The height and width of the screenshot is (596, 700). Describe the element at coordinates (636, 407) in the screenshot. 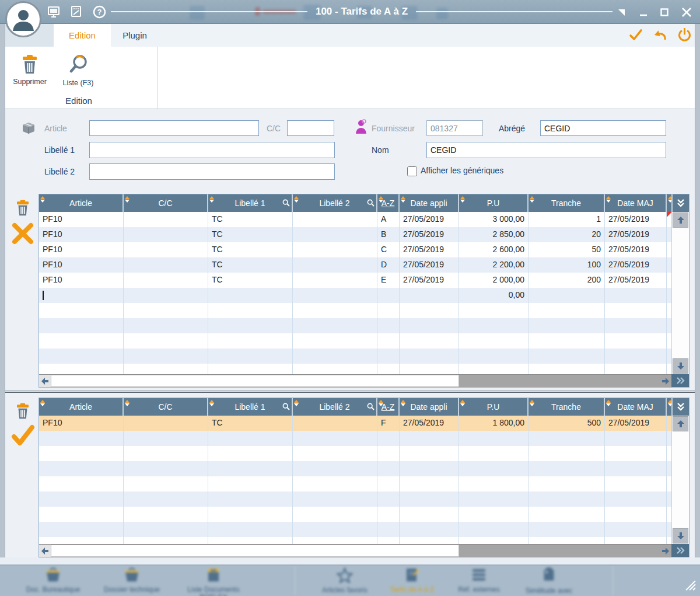

I see `column-header-date_maj: Date MAJ` at that location.